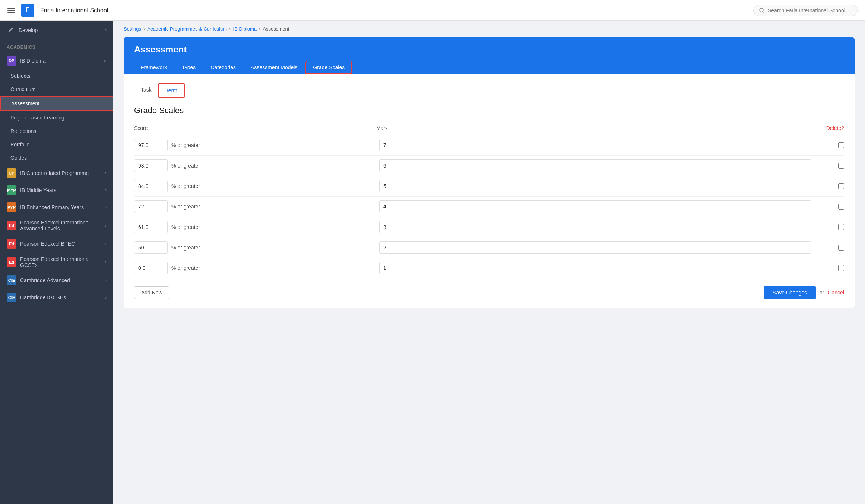  Describe the element at coordinates (57, 118) in the screenshot. I see `sidebar-item-pbl: Project-based Learning` at that location.